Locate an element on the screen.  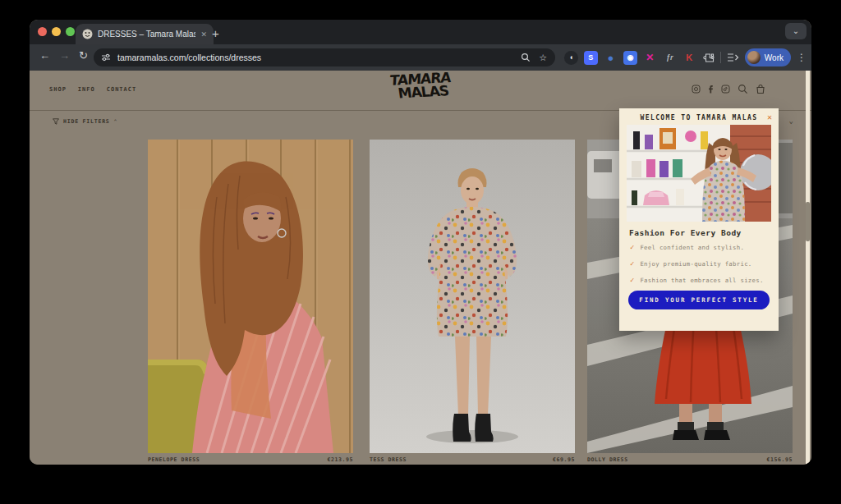
welcome-popup: WELCOME TO TAMARA MALAS ✕ is located at coordinates (699, 220).